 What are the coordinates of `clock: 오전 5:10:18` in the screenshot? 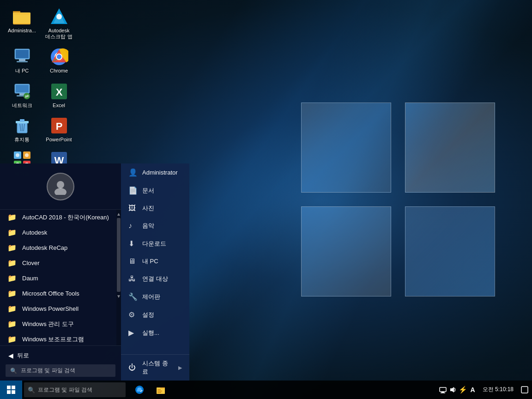 It's located at (498, 390).